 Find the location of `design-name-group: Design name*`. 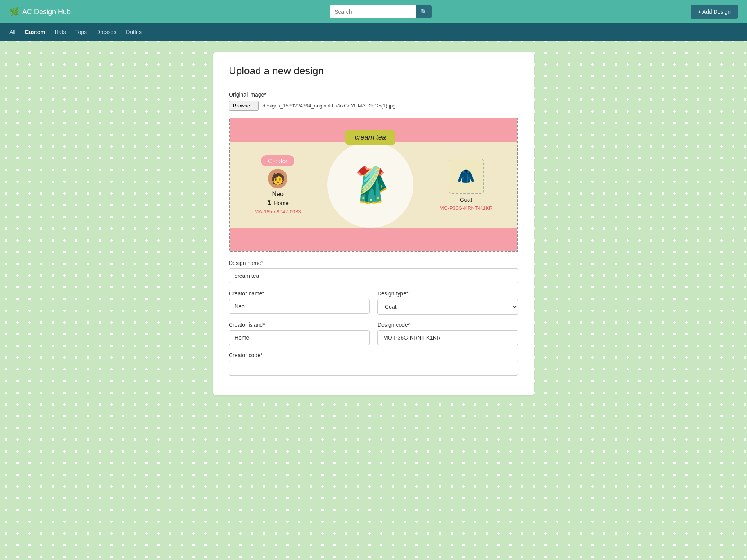

design-name-group: Design name* is located at coordinates (374, 272).